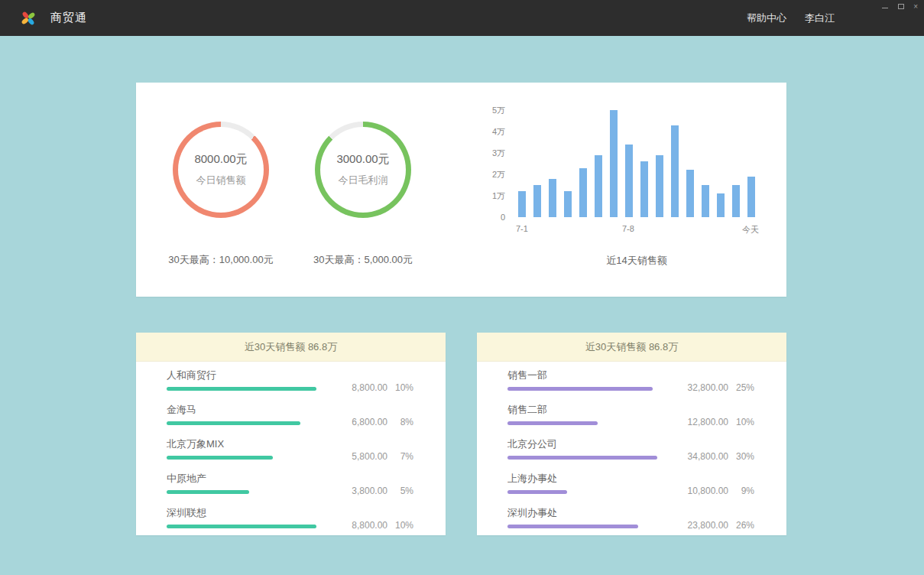 The height and width of the screenshot is (575, 924). I want to click on list-item: 金海马6,800.008%, so click(290, 414).